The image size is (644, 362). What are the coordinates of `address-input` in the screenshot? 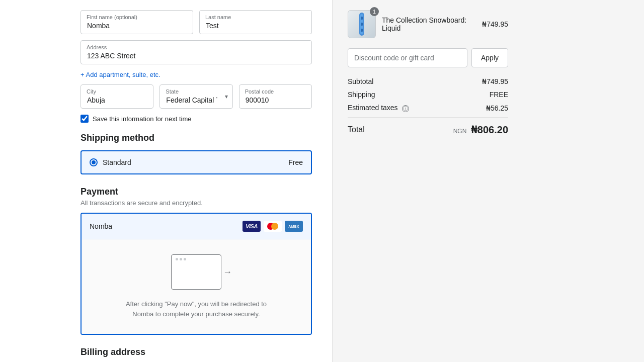 It's located at (196, 52).